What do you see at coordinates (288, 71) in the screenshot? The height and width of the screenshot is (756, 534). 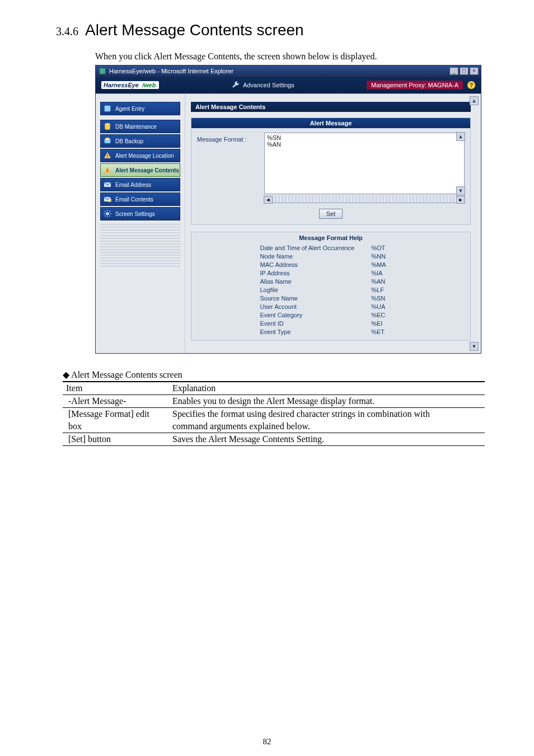 I see `window-titlebar: HarnessEye/web - Microsoft Internet Expl…` at bounding box center [288, 71].